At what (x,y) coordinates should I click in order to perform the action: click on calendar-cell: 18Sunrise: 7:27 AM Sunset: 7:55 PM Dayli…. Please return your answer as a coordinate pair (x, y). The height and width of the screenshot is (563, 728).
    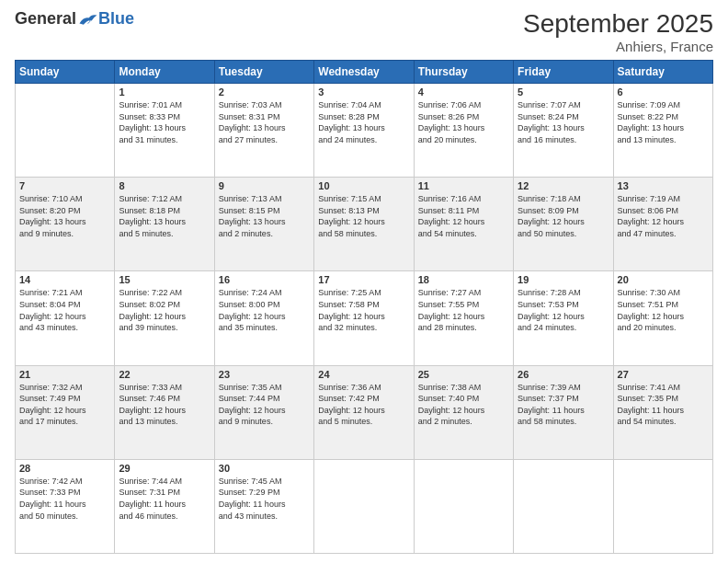
    Looking at the image, I should click on (463, 318).